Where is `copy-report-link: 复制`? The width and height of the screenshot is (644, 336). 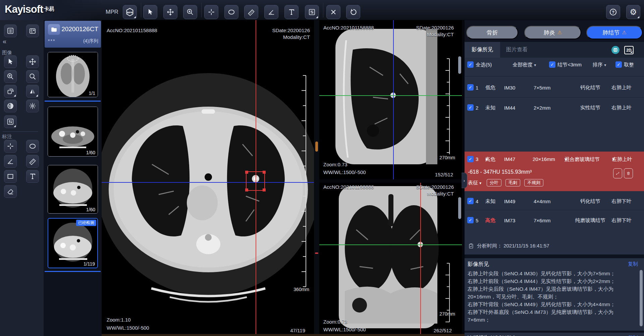 copy-report-link: 复制 is located at coordinates (633, 335).